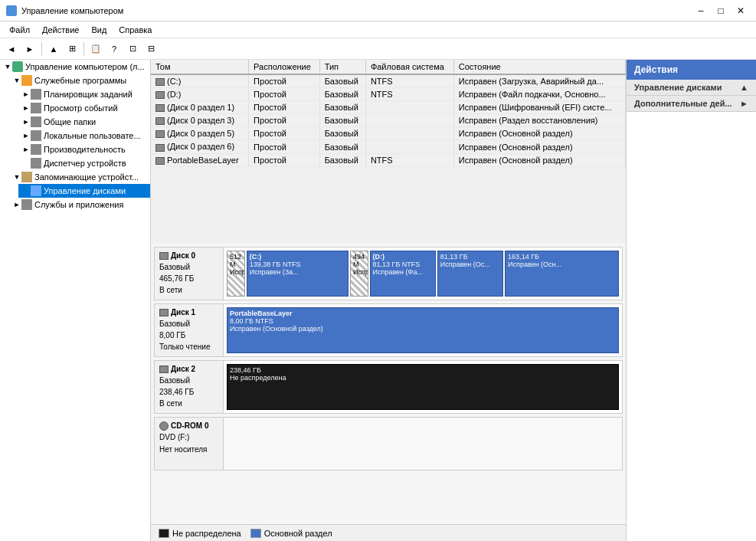 This screenshot has height=541, width=756. Describe the element at coordinates (17, 177) in the screenshot. I see `expand-storage: ▼` at that location.